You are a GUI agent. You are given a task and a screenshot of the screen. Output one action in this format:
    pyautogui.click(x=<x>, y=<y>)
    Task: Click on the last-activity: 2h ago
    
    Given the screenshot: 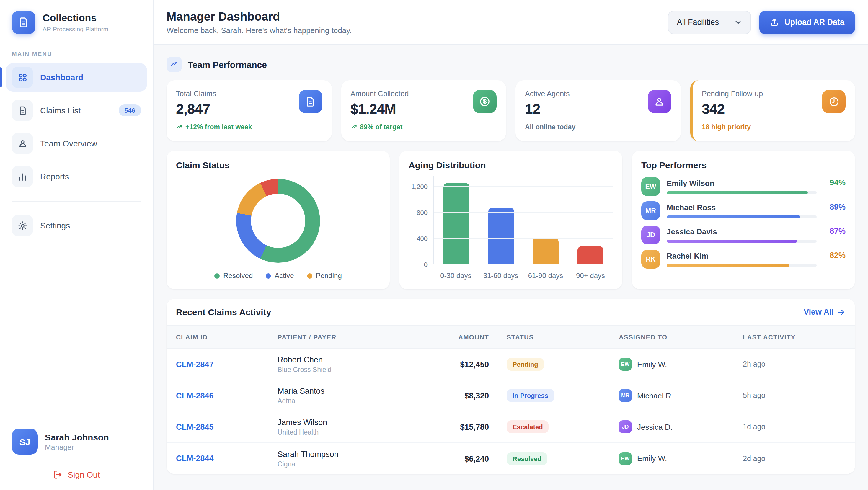 What is the action you would take?
    pyautogui.click(x=794, y=364)
    